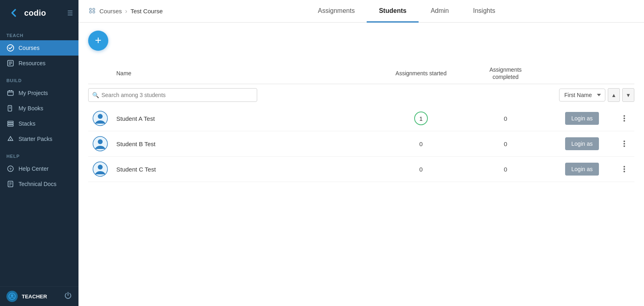 The height and width of the screenshot is (306, 644). What do you see at coordinates (361, 169) in the screenshot?
I see `table-row: Student C Test 0 0 Login as` at bounding box center [361, 169].